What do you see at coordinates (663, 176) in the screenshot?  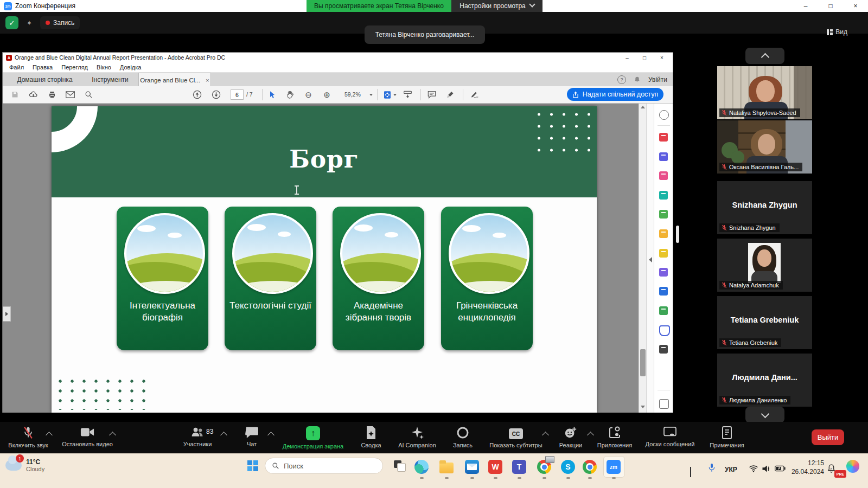 I see `organize-pages-tool-icon` at bounding box center [663, 176].